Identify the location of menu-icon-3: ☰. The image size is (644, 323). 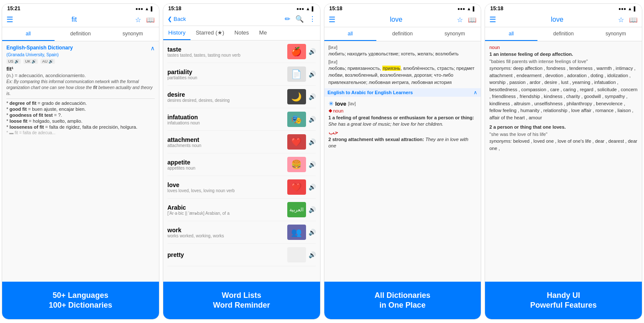
(332, 20).